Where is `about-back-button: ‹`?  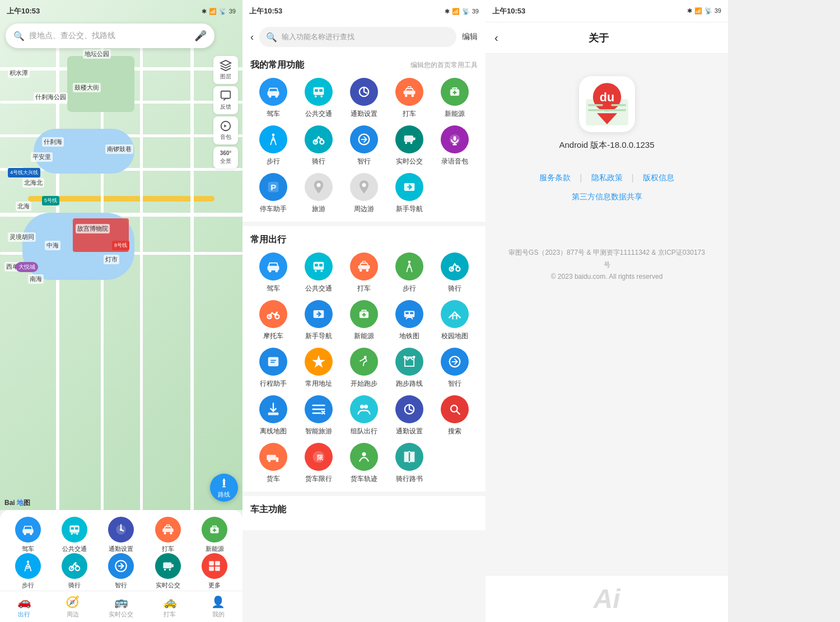 about-back-button: ‹ is located at coordinates (496, 38).